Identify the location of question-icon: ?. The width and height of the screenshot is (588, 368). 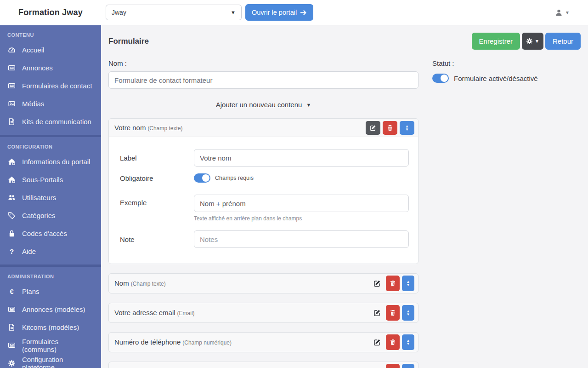
(12, 251).